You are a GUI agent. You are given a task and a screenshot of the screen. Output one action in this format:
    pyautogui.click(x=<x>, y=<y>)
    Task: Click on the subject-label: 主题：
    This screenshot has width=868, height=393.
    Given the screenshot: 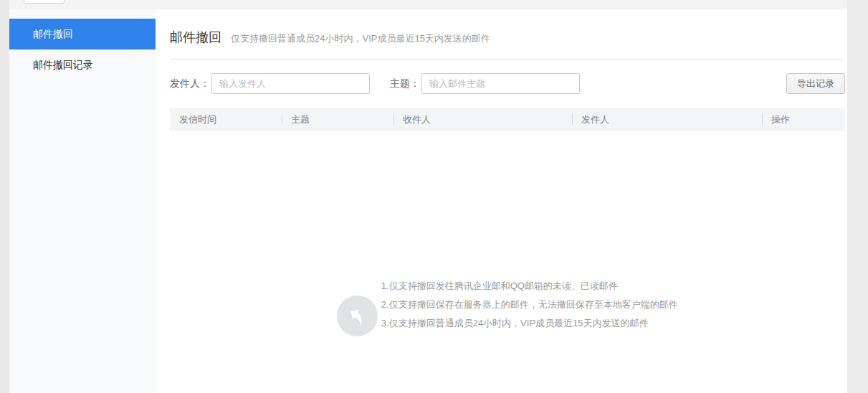 What is the action you would take?
    pyautogui.click(x=405, y=84)
    